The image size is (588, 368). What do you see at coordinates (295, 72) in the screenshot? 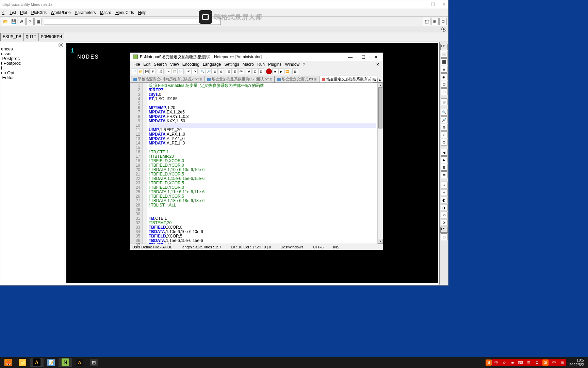
I see `toolbar-btn-32: ▦` at bounding box center [295, 72].